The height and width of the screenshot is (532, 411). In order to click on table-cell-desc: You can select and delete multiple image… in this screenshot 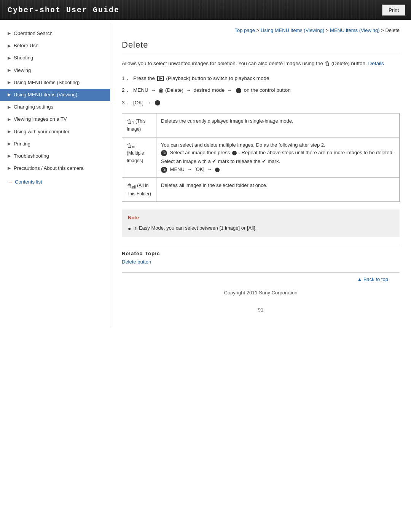, I will do `click(278, 157)`.